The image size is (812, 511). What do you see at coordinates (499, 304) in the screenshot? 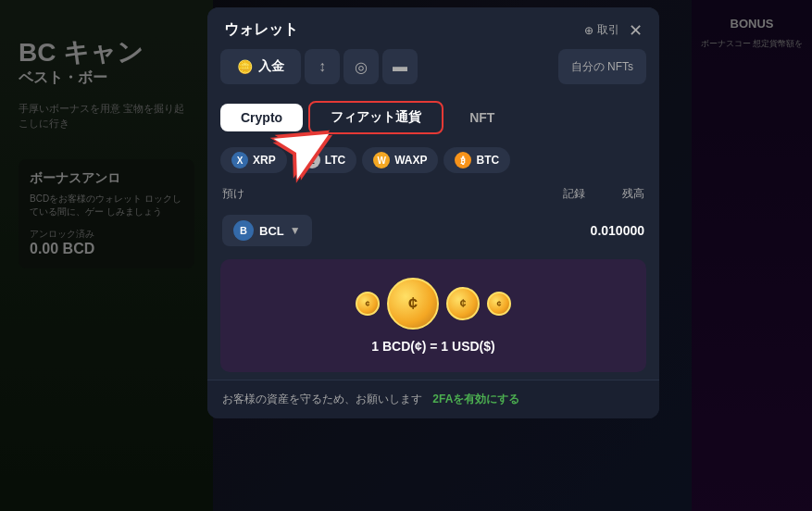
I see `small-coin-right: ¢` at bounding box center [499, 304].